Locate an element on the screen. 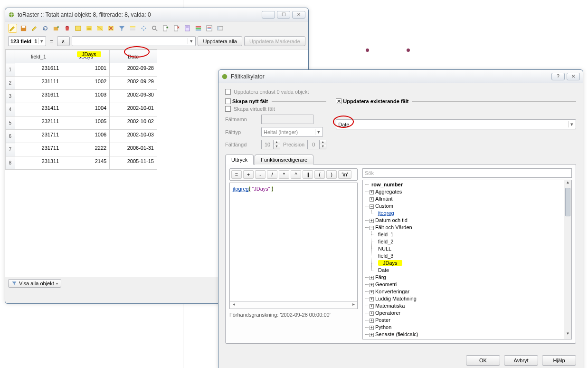  op-button: = is located at coordinates (237, 174).